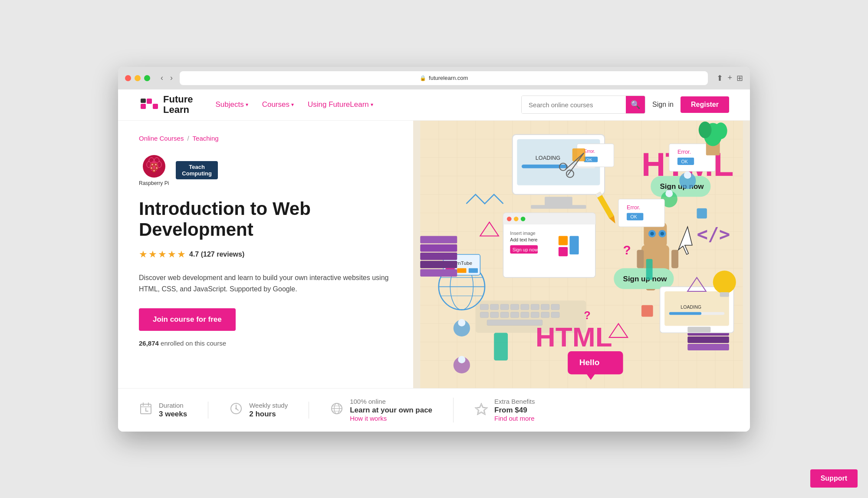 This screenshot has height=498, width=868. What do you see at coordinates (663, 105) in the screenshot?
I see `signin-link: Sign in` at bounding box center [663, 105].